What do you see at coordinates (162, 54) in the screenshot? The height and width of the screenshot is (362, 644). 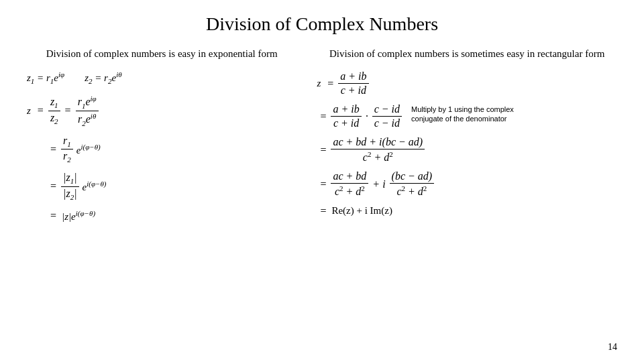 I see `left-header: Division of complex numbers is easy in e…` at bounding box center [162, 54].